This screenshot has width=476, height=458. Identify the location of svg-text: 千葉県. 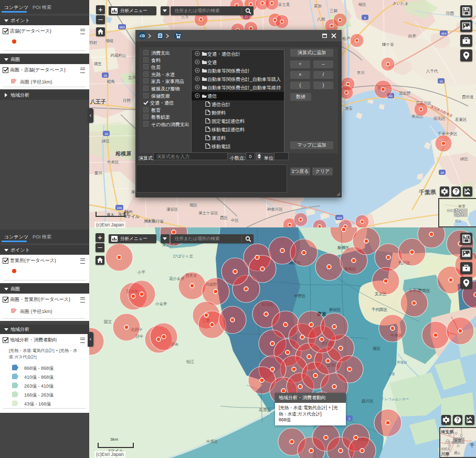
(427, 192).